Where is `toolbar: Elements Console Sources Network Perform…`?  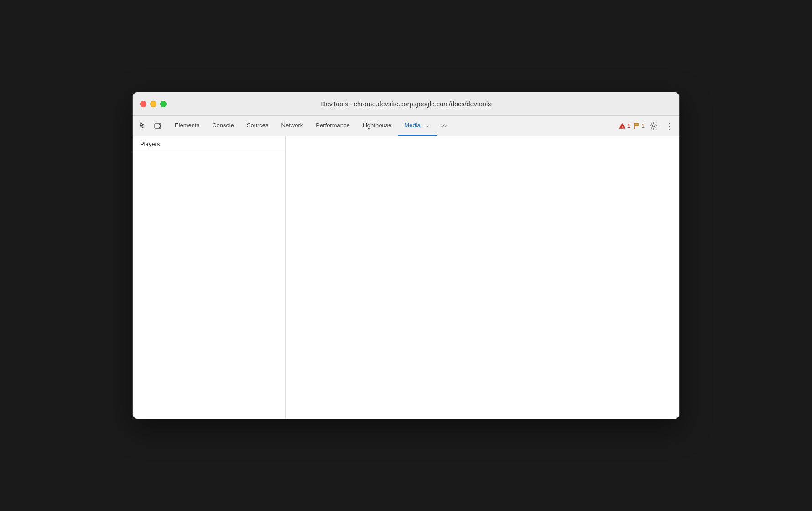 toolbar: Elements Console Sources Network Perform… is located at coordinates (406, 126).